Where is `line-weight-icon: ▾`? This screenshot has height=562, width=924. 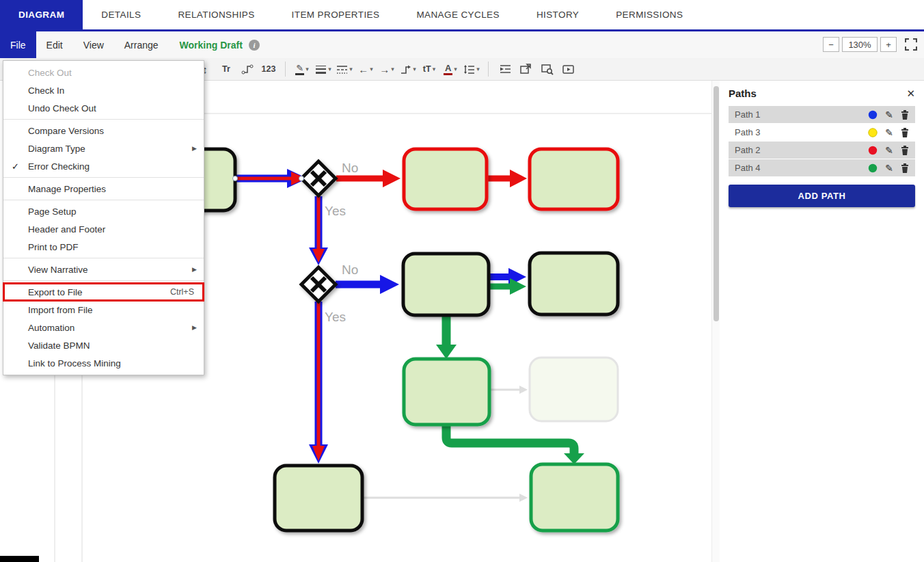 line-weight-icon: ▾ is located at coordinates (323, 69).